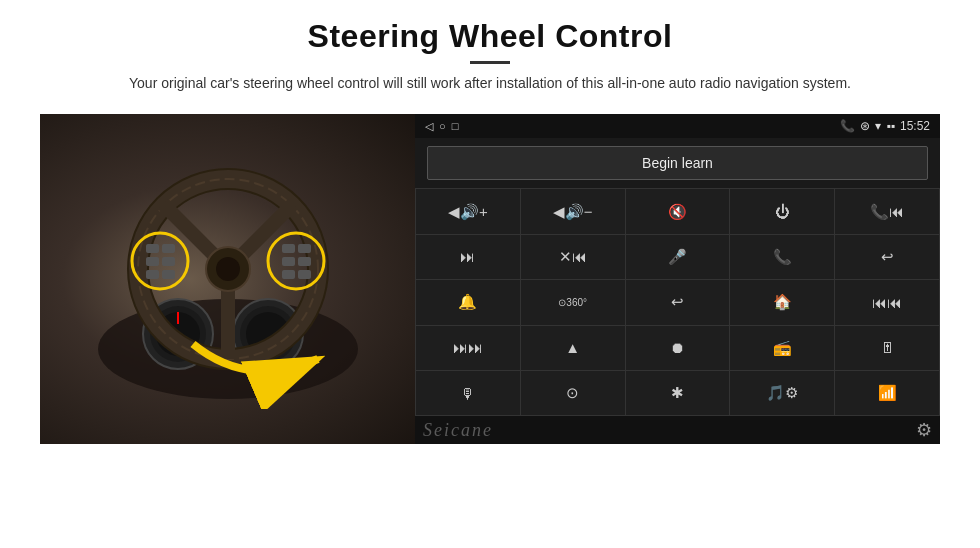 The image size is (980, 548). What do you see at coordinates (782, 302) in the screenshot?
I see `home-button: 🏠` at bounding box center [782, 302].